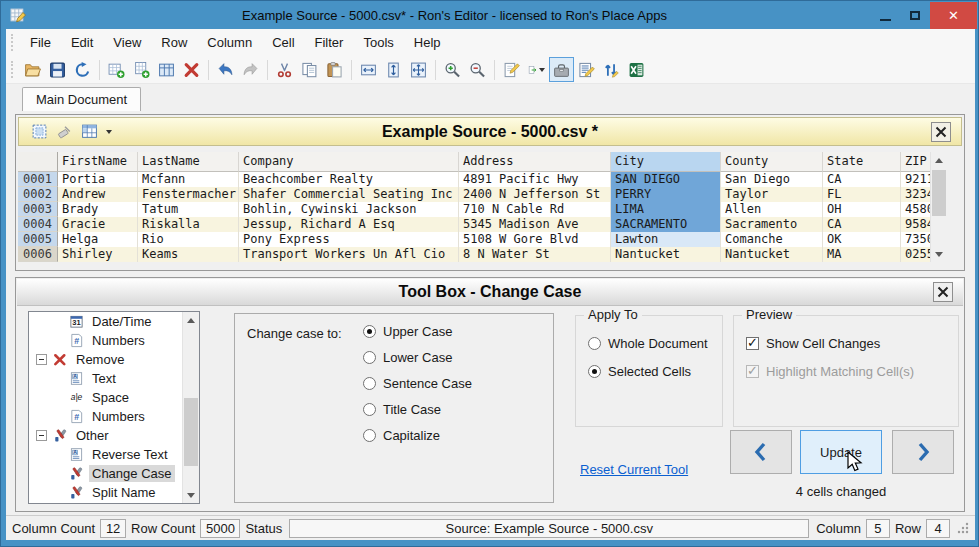 The width and height of the screenshot is (979, 547). I want to click on next-tool-button, so click(923, 452).